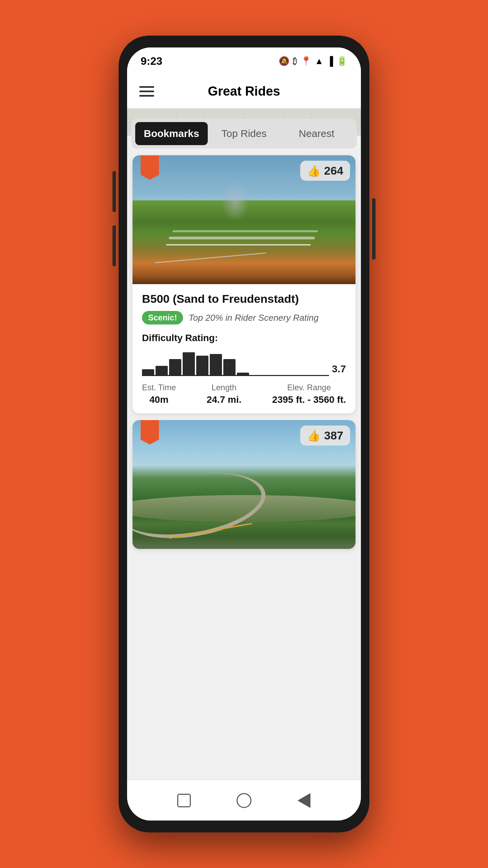 Image resolution: width=488 pixels, height=868 pixels. Describe the element at coordinates (147, 92) in the screenshot. I see `menu-button` at that location.